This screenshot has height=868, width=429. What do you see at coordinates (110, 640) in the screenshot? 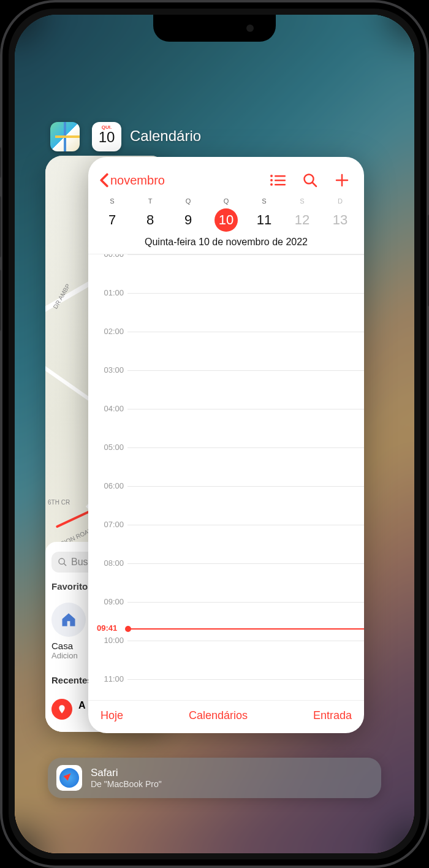
I see `hour-label: 10:00` at bounding box center [110, 640].